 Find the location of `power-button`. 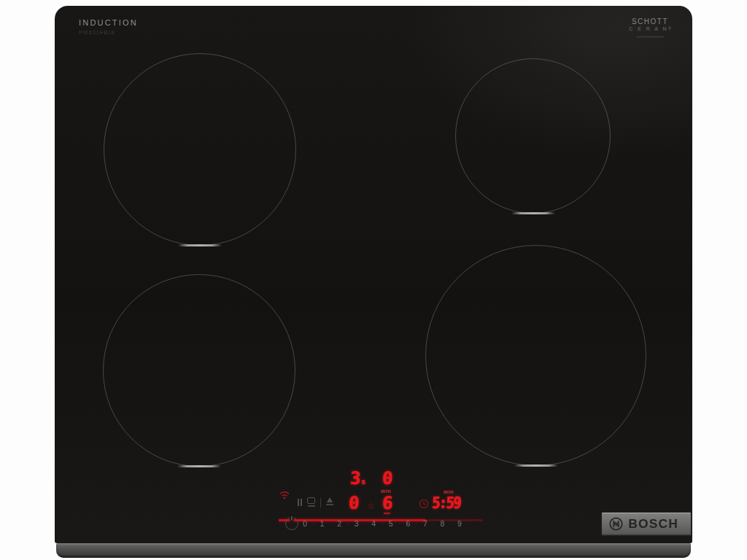

power-button is located at coordinates (292, 524).